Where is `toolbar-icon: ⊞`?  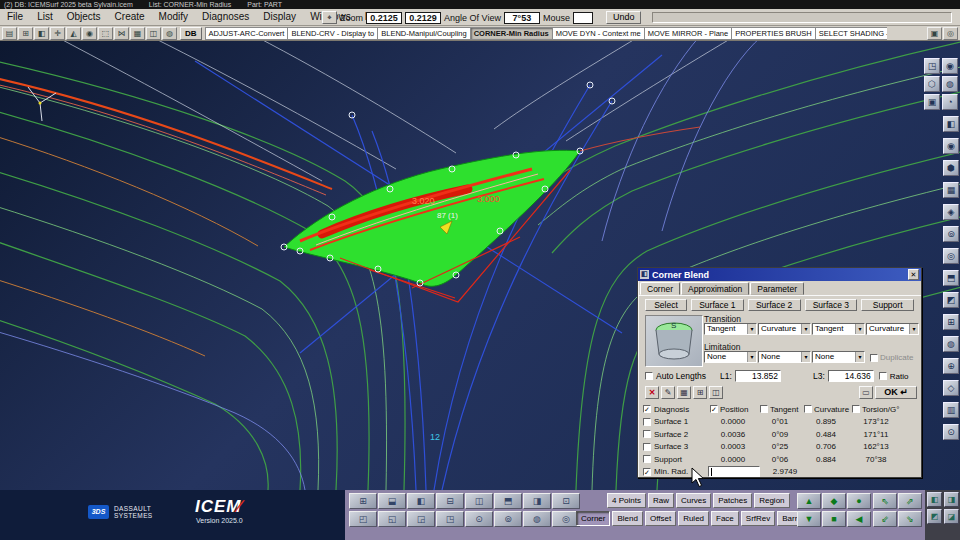 toolbar-icon: ⊞ is located at coordinates (26, 34).